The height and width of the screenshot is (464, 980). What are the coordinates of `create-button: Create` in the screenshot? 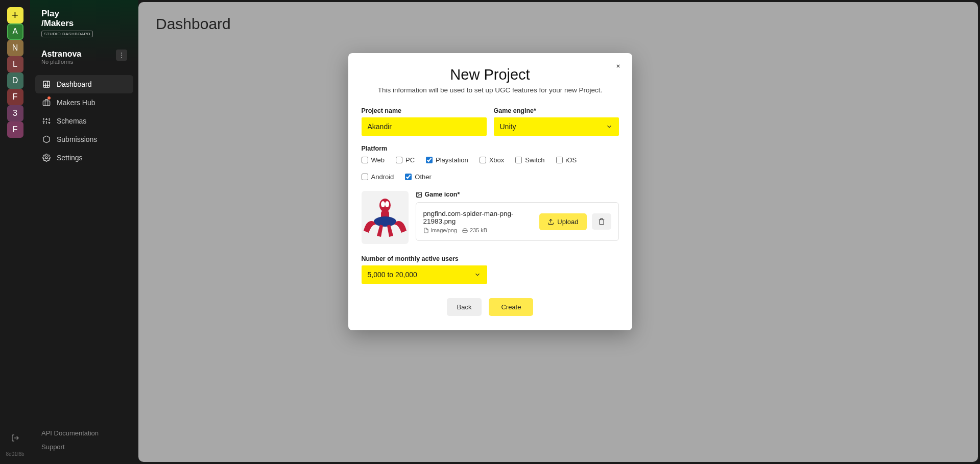 It's located at (511, 307).